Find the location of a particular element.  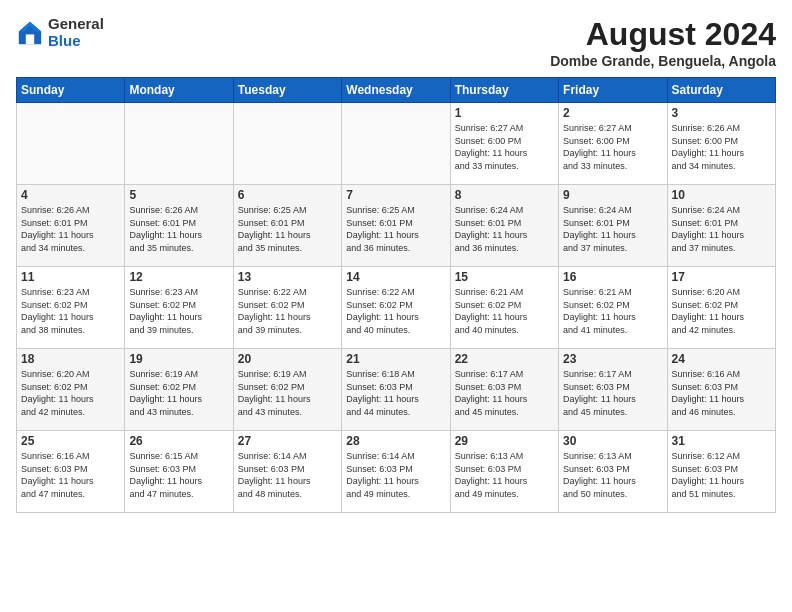

calendar-cell: 30Sunrise: 6:13 AM Sunset: 6:03 PM Dayli… is located at coordinates (613, 472).